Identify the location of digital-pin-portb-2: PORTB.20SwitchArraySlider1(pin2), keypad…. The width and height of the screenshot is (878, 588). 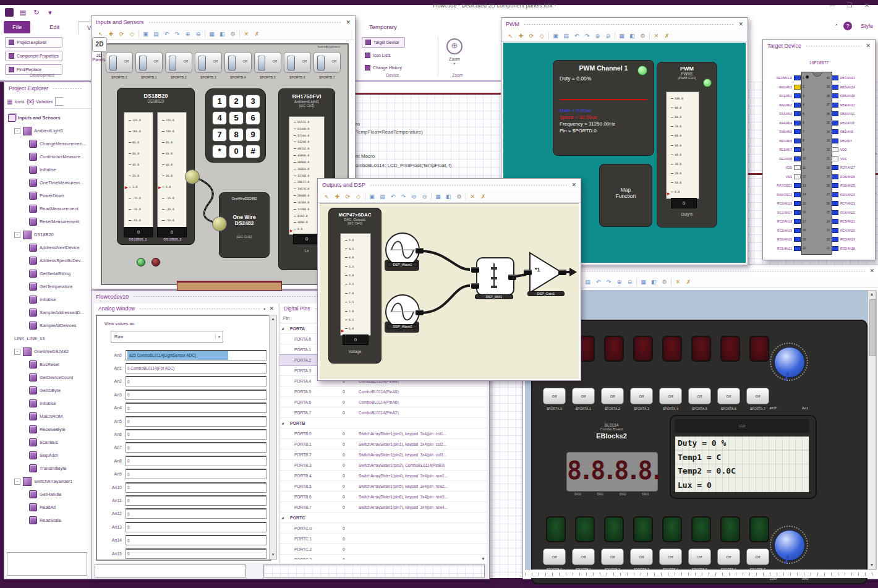
(383, 455).